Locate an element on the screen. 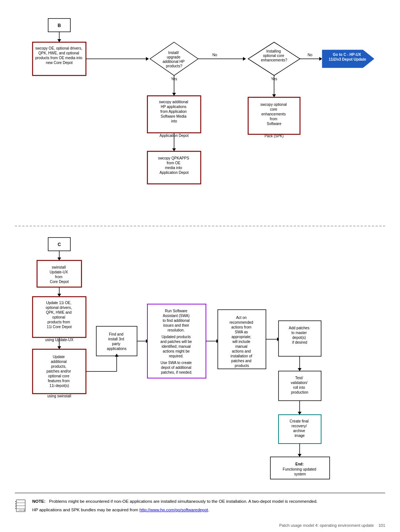  footer: Patch usage model 4: operating environme… is located at coordinates (200, 525).